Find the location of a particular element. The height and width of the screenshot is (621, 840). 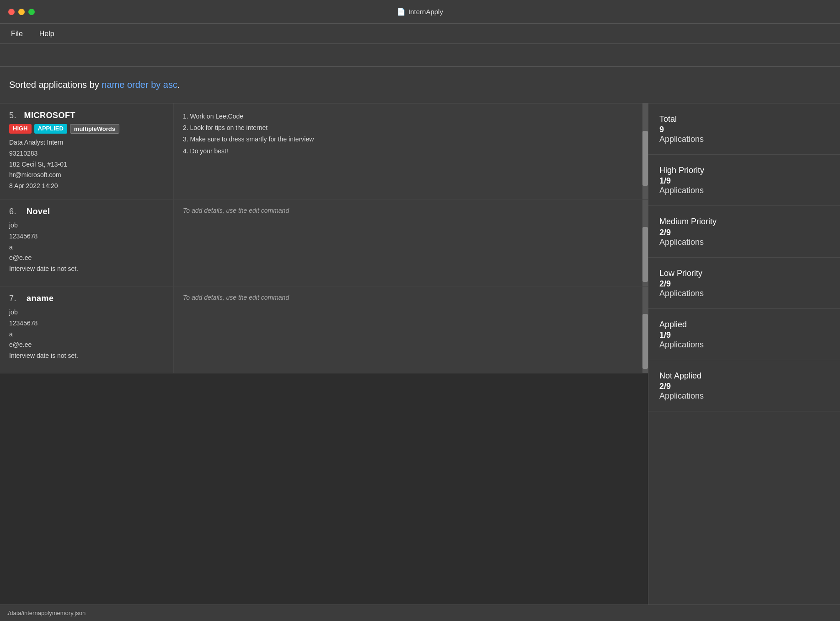

stat-total: Total 9 Applications is located at coordinates (744, 129).